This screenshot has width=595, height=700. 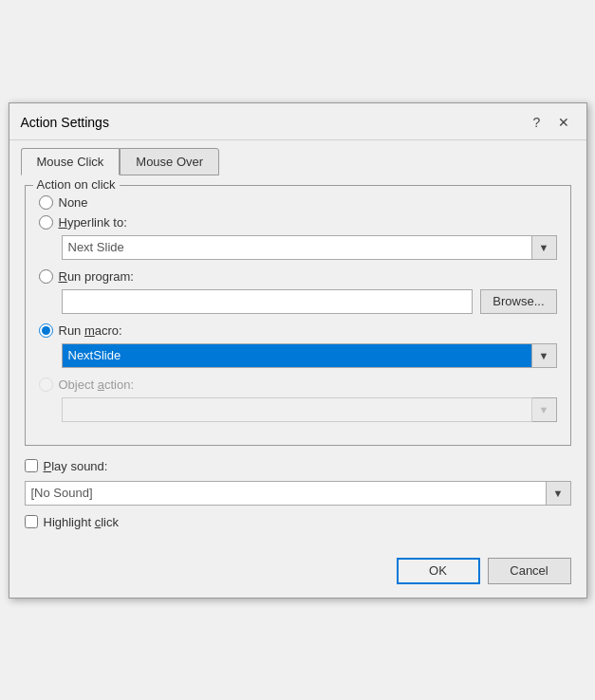 I want to click on run-macro-radio, so click(x=46, y=330).